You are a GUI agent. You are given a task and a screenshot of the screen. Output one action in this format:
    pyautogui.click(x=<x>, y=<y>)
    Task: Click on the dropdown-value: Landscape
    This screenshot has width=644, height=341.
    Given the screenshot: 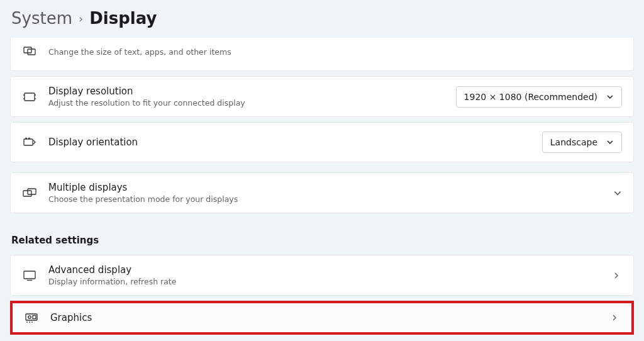 What is the action you would take?
    pyautogui.click(x=574, y=142)
    